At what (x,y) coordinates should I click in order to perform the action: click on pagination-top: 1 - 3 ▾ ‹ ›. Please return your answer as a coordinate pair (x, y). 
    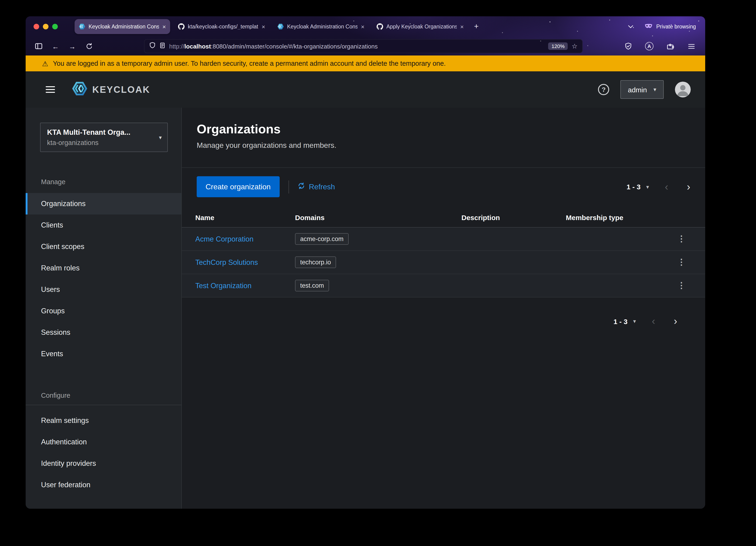
    Looking at the image, I should click on (659, 187).